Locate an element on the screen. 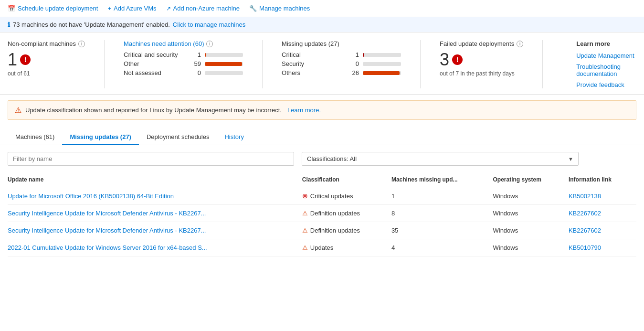  critical-security-bar-fill is located at coordinates (205, 55).